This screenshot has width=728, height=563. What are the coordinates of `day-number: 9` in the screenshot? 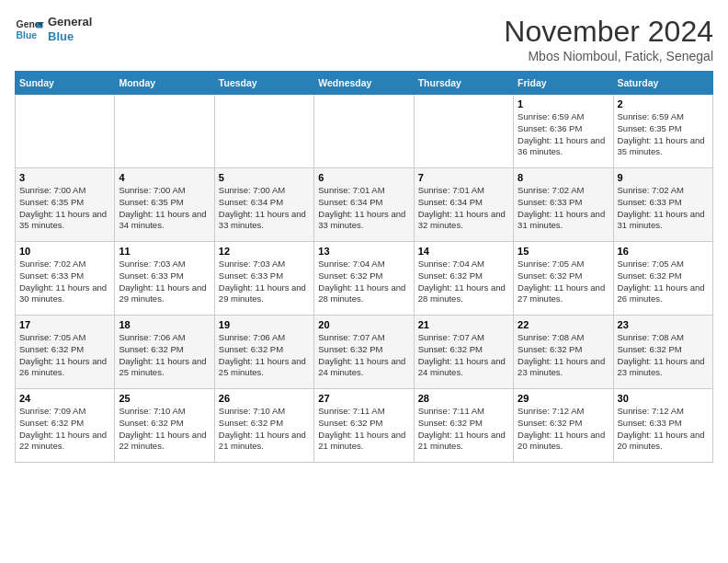 It's located at (664, 178).